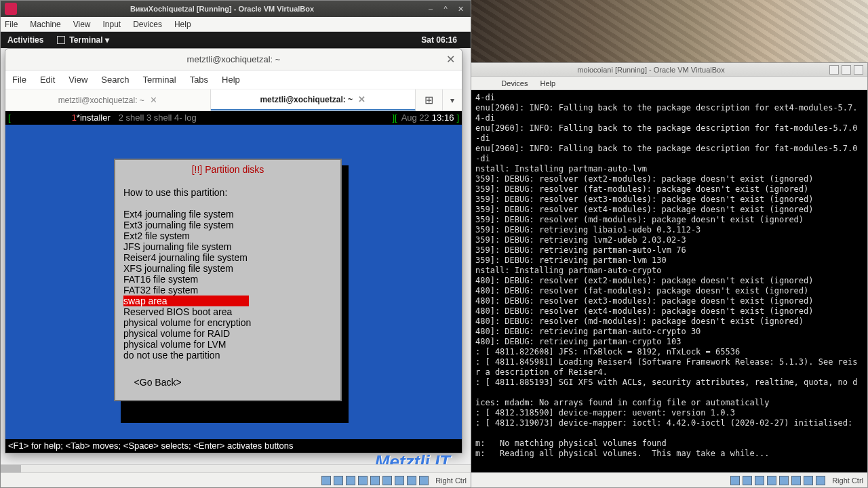  What do you see at coordinates (75, 118) in the screenshot?
I see `status-window-number: 1` at bounding box center [75, 118].